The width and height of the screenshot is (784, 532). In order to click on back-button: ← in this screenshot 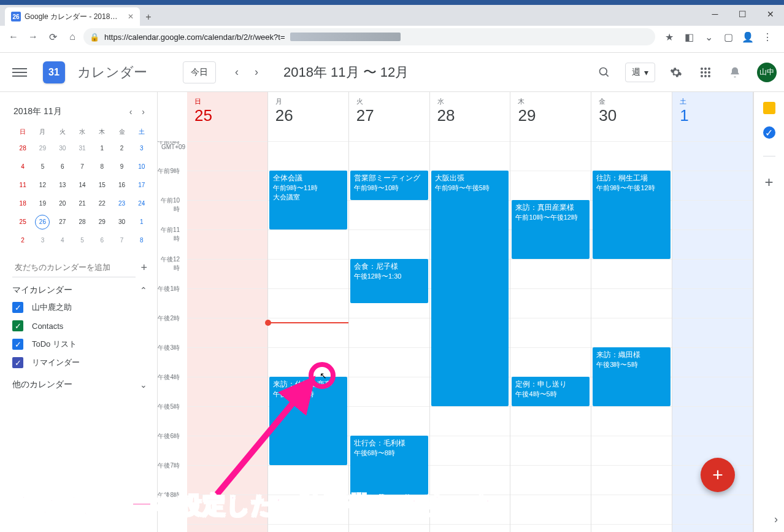, I will do `click(13, 37)`.